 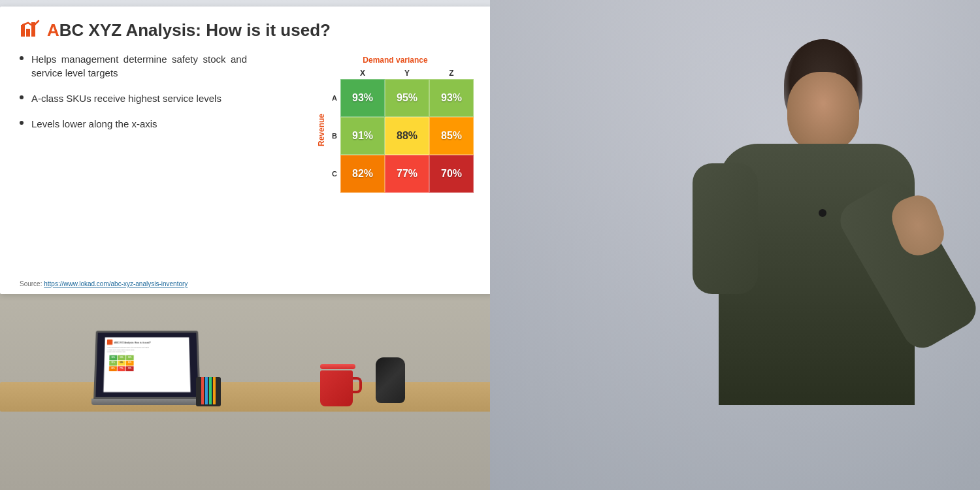 What do you see at coordinates (363, 98) in the screenshot?
I see `cell-ax: 93%` at bounding box center [363, 98].